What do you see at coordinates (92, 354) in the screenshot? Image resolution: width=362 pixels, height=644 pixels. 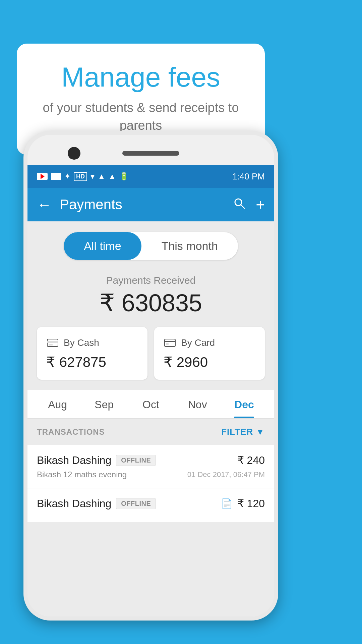 I see `cash-card: By Cash ₹ 627875` at bounding box center [92, 354].